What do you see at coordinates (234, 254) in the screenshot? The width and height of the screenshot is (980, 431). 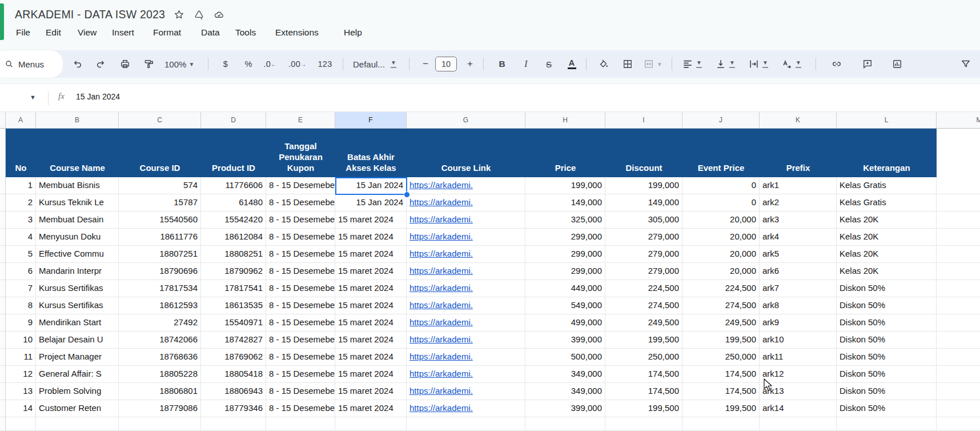 I see `cell-product_id: 18808251` at bounding box center [234, 254].